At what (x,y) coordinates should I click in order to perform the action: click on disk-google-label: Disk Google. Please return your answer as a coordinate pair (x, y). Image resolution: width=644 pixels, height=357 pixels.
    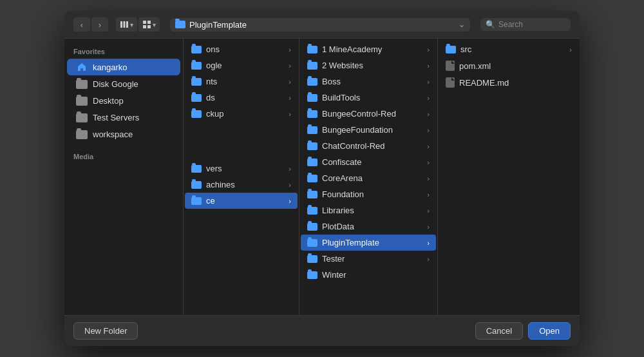
    Looking at the image, I should click on (116, 84).